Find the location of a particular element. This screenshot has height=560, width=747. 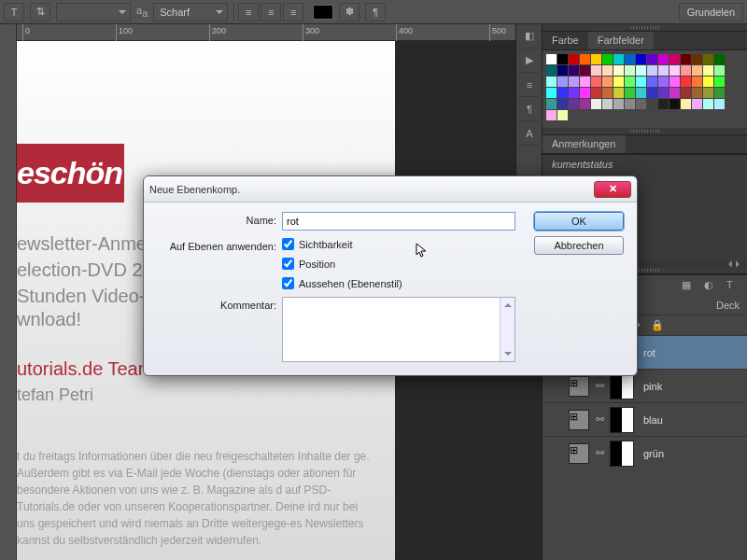

text-color-swatch is located at coordinates (323, 12).